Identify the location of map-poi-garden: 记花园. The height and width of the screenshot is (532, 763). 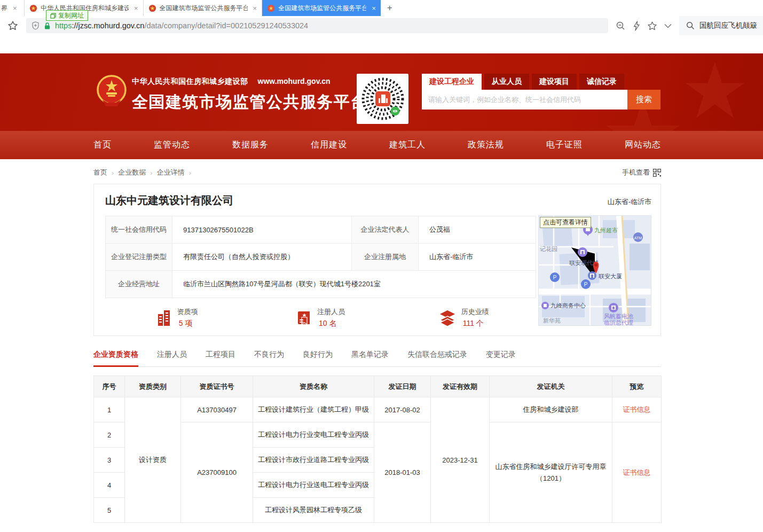
(549, 249).